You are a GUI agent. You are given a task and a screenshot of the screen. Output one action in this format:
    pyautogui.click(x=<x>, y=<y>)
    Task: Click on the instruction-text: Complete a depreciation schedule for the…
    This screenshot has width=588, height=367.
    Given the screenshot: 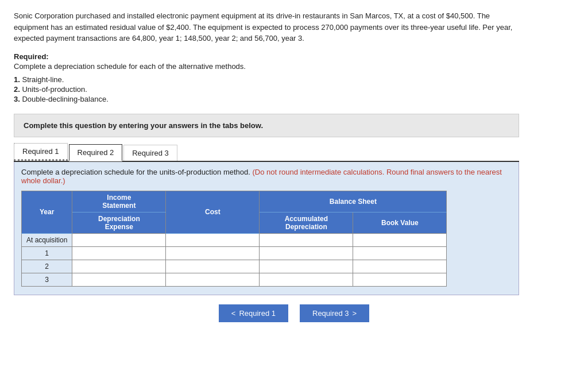 What is the action you would take?
    pyautogui.click(x=266, y=176)
    